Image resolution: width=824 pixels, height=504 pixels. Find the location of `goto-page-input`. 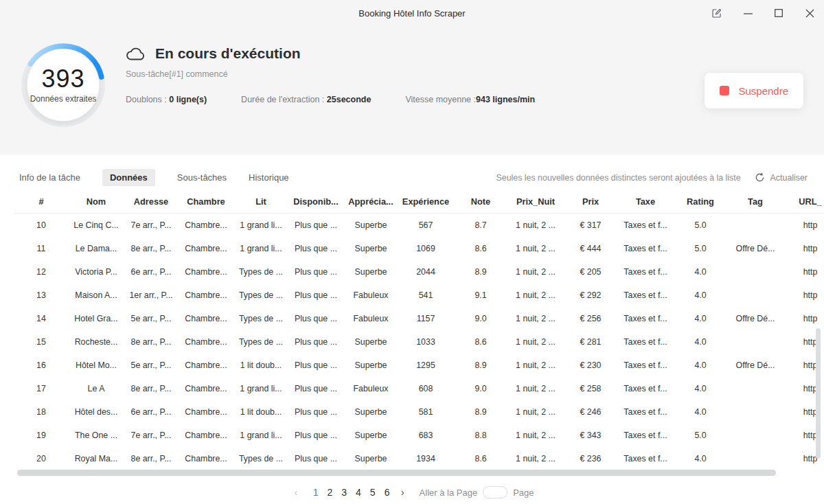

goto-page-input is located at coordinates (495, 492).